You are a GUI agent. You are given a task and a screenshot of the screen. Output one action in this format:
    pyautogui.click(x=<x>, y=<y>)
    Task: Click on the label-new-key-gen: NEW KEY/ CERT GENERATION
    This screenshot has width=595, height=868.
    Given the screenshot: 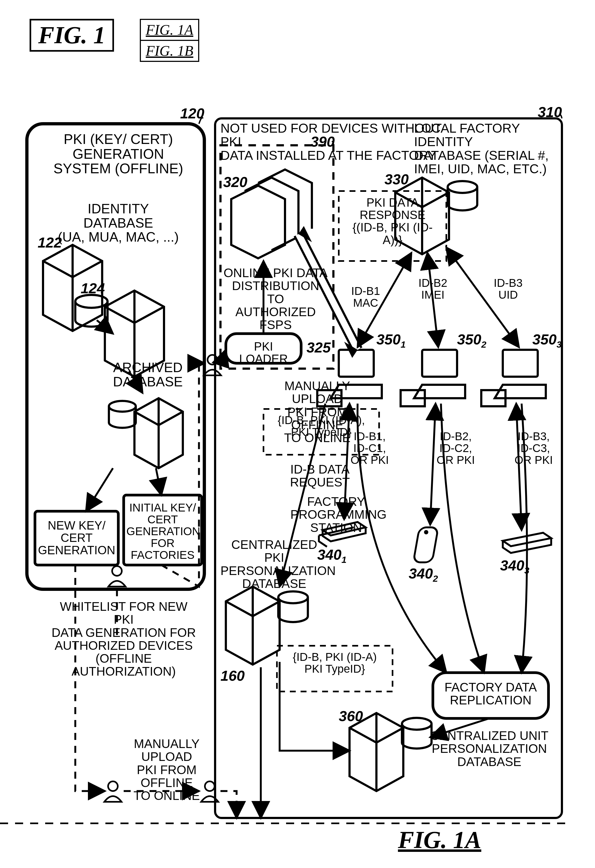 What is the action you would take?
    pyautogui.click(x=77, y=538)
    